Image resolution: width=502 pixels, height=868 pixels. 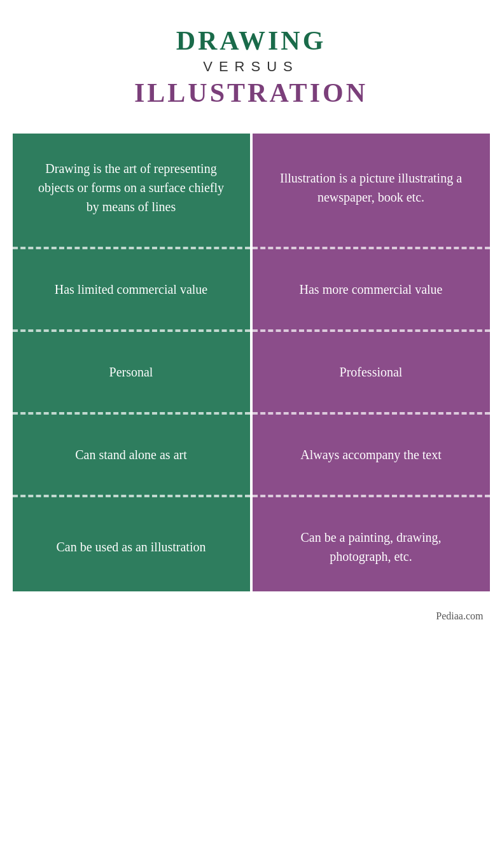 I want to click on comparison-row-5: Can be used as an illustration Can be a …, so click(x=251, y=547).